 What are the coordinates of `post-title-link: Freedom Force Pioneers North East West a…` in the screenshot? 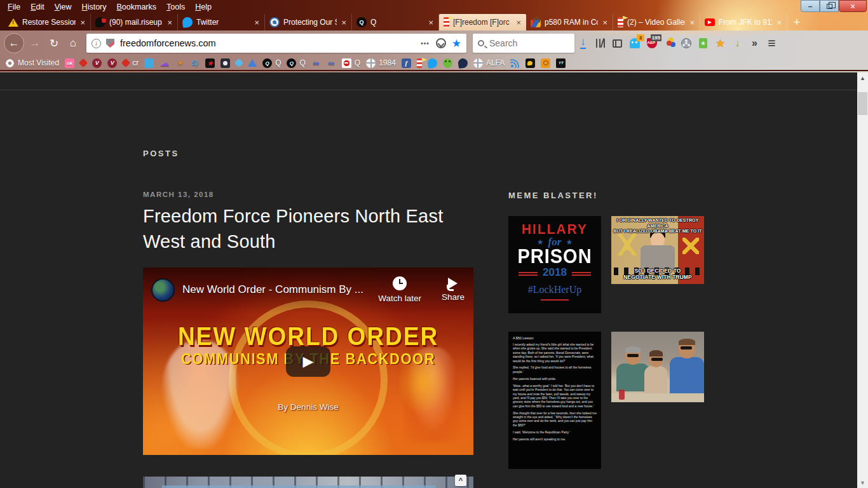 It's located at (308, 229).